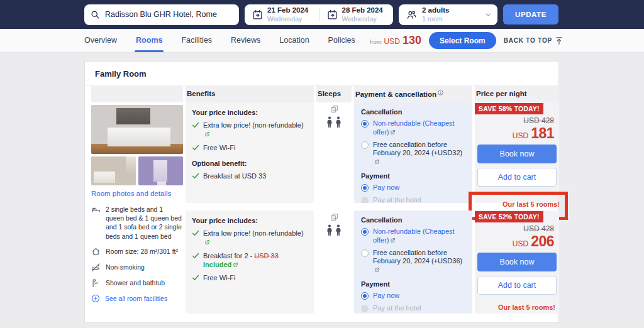 This screenshot has height=328, width=644. Describe the element at coordinates (250, 163) in the screenshot. I see `optional-benefit-title: Optional benefit:` at that location.